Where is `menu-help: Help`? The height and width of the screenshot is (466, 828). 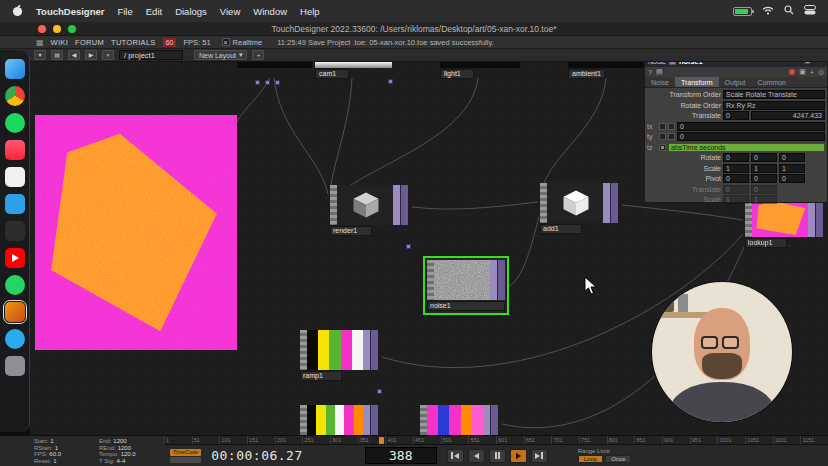
menu-help: Help is located at coordinates (310, 12).